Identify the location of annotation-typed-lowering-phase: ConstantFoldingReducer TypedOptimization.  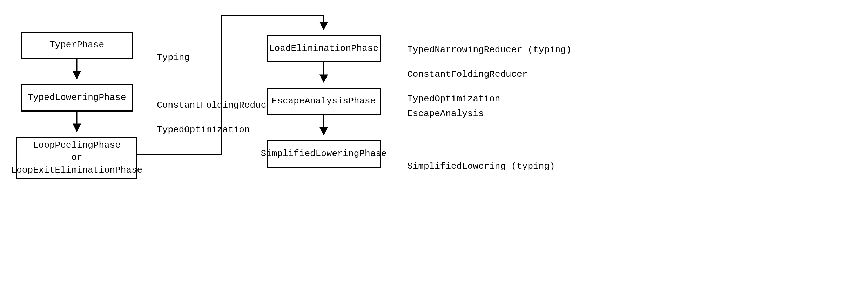
(211, 112).